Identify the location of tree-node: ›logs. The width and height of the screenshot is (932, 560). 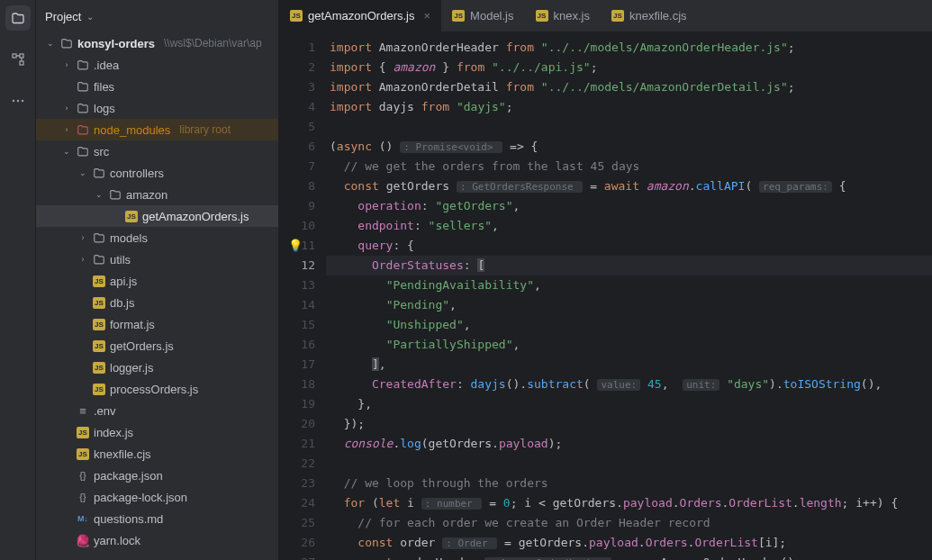
(157, 108).